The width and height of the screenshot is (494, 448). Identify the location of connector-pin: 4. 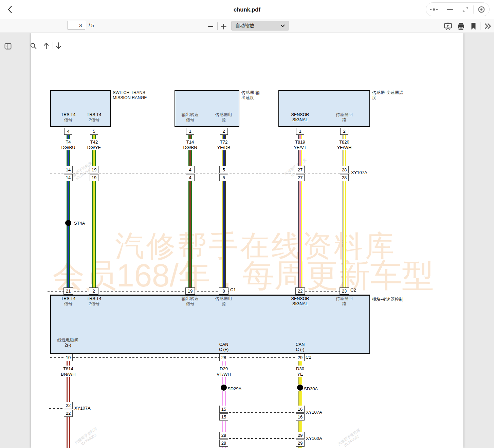
(190, 170).